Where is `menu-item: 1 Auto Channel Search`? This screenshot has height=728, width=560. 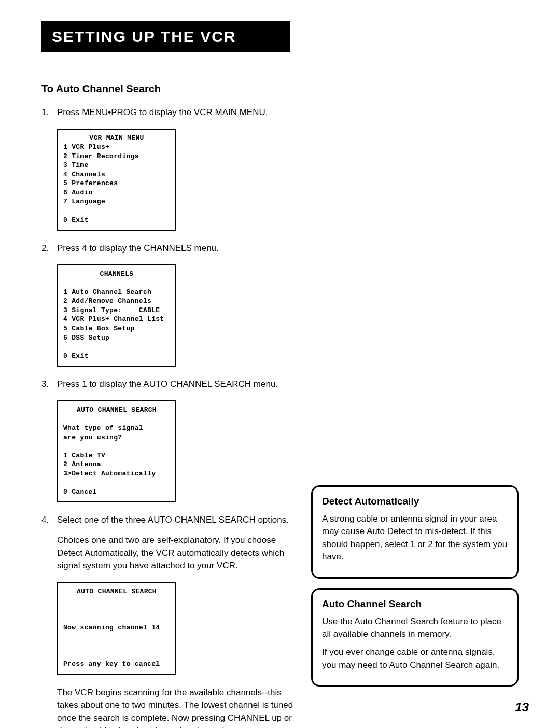
menu-item: 1 Auto Channel Search is located at coordinates (107, 292).